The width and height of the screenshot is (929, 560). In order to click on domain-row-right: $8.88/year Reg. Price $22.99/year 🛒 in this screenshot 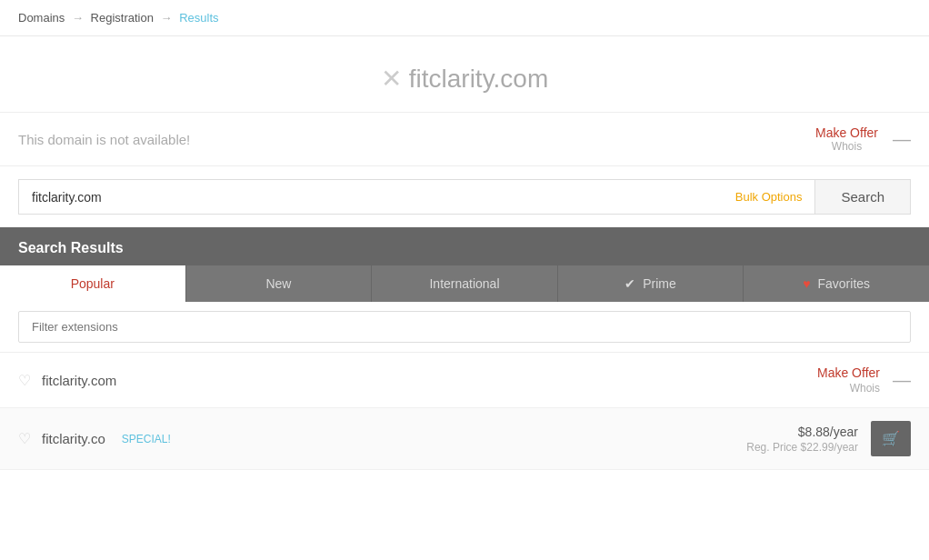, I will do `click(829, 438)`.